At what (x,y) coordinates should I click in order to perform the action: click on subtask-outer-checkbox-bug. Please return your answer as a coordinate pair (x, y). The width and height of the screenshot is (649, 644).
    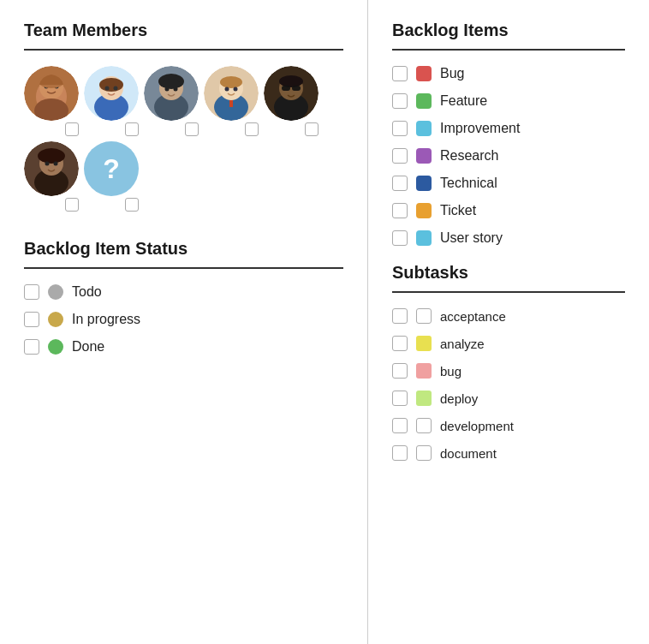
    Looking at the image, I should click on (400, 371).